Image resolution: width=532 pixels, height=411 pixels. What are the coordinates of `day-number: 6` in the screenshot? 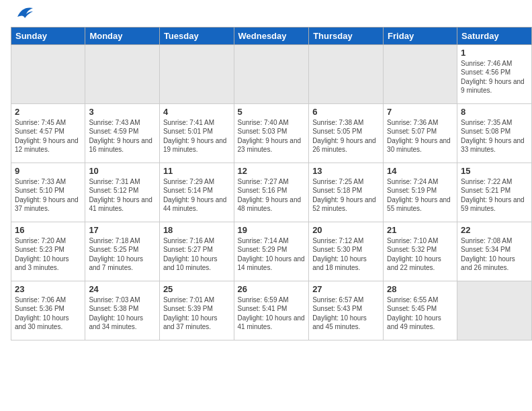 It's located at (346, 111).